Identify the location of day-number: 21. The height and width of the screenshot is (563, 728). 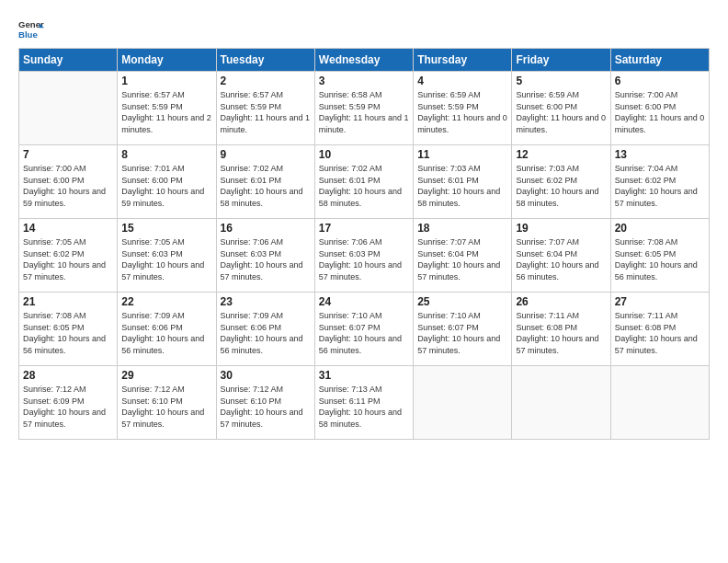
(68, 302).